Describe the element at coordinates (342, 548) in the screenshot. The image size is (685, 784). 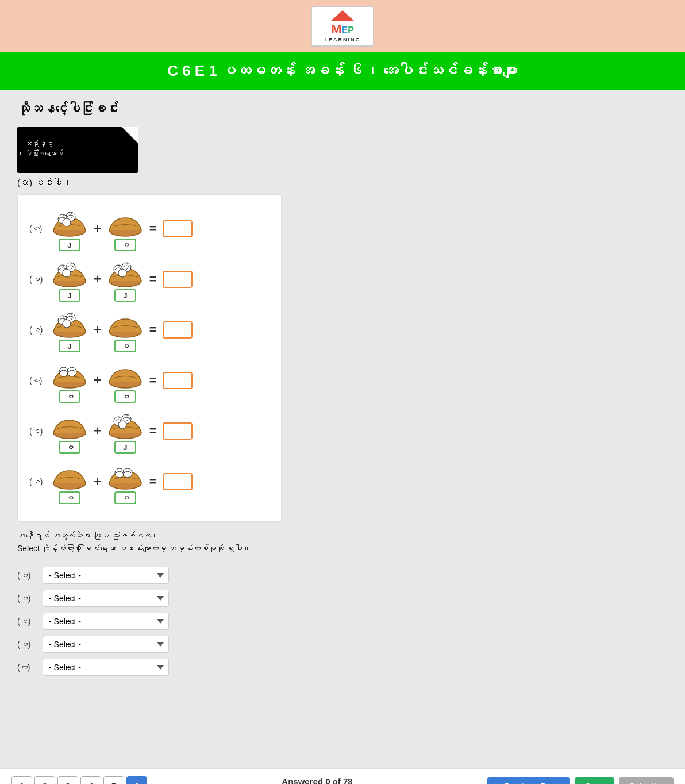
I see `instruction-2: Select ကိုနှိပ်ထားပြီး မြင်ရသော ဂဏန်းမျာ…` at that location.